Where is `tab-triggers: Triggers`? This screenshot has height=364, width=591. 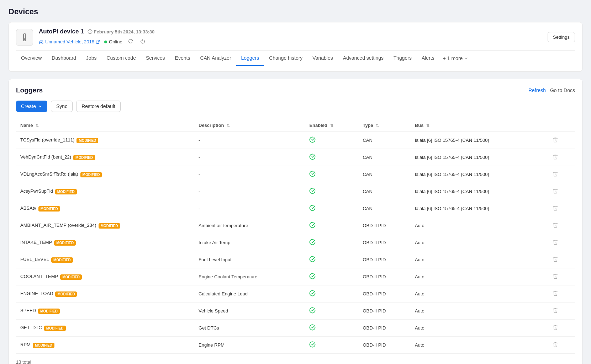
tab-triggers: Triggers is located at coordinates (403, 58).